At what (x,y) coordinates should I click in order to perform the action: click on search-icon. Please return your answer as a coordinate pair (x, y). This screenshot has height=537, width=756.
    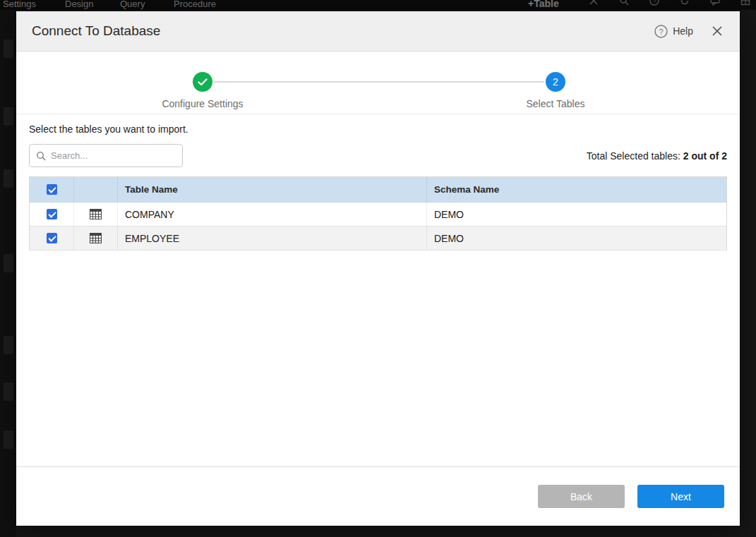
    Looking at the image, I should click on (41, 156).